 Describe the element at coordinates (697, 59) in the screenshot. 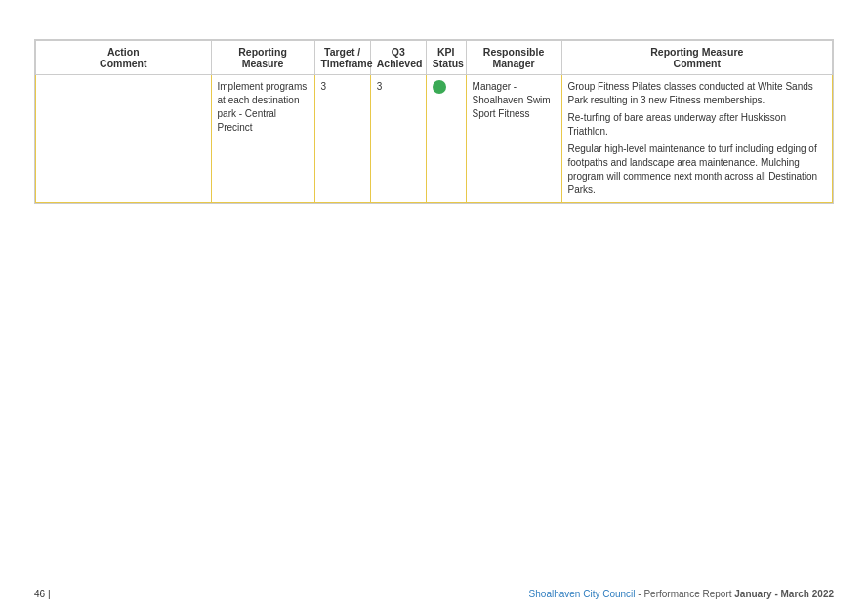

I see `header-comment: Reporting MeasureComment` at that location.